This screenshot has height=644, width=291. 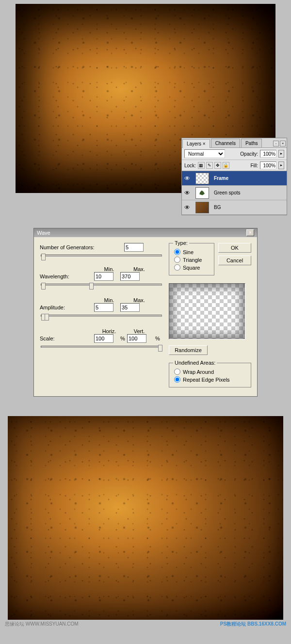 What do you see at coordinates (233, 624) in the screenshot?
I see `footer-badge: PS教程论坛` at bounding box center [233, 624].